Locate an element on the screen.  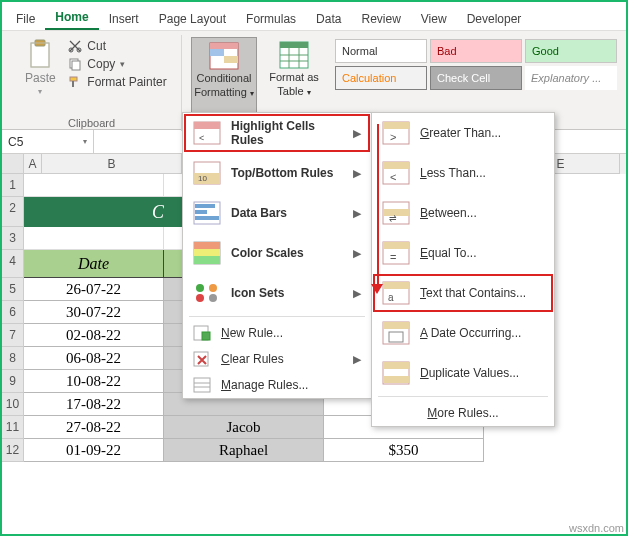
menu-label: Highlight Cells Rules is located at coordinates (287, 133).